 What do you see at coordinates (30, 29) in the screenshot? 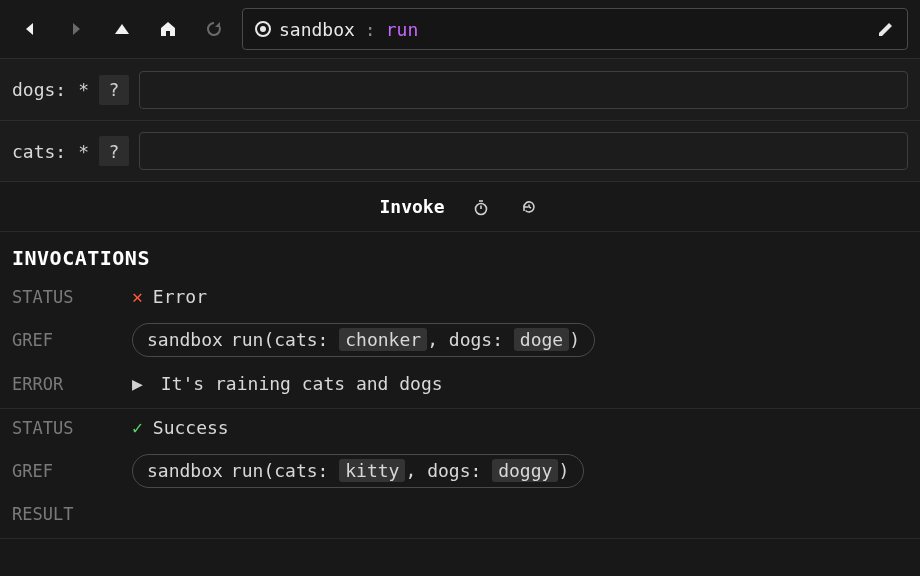
I see `back-button` at bounding box center [30, 29].